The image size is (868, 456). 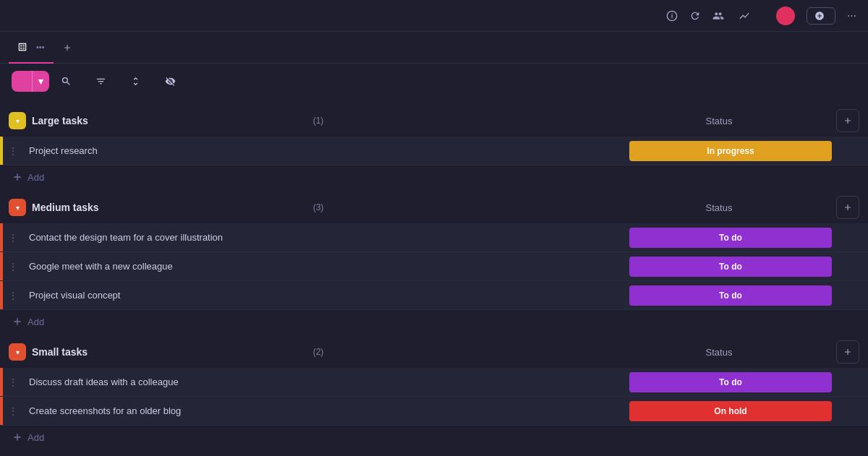 I want to click on task-status: In progress, so click(x=731, y=151).